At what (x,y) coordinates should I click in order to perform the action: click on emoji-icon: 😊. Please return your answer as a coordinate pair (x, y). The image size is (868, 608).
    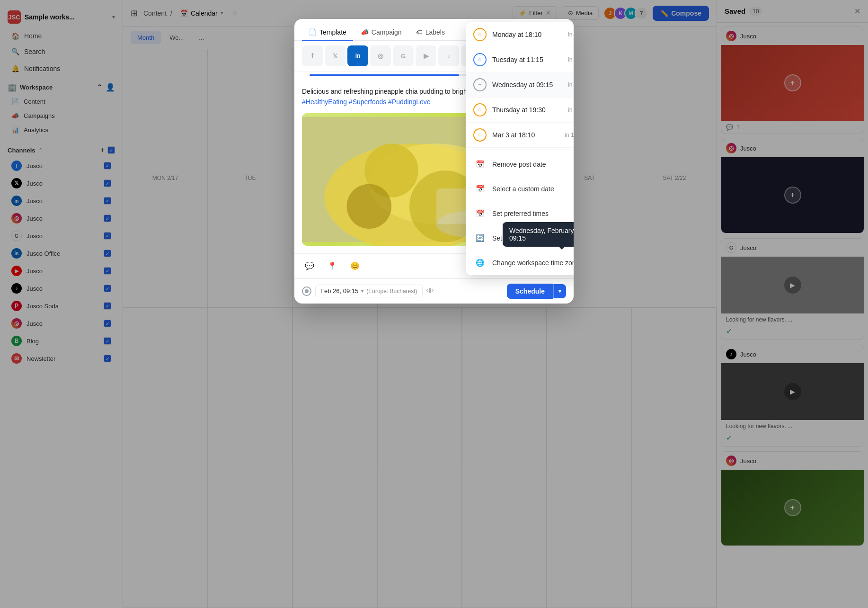
    Looking at the image, I should click on (355, 266).